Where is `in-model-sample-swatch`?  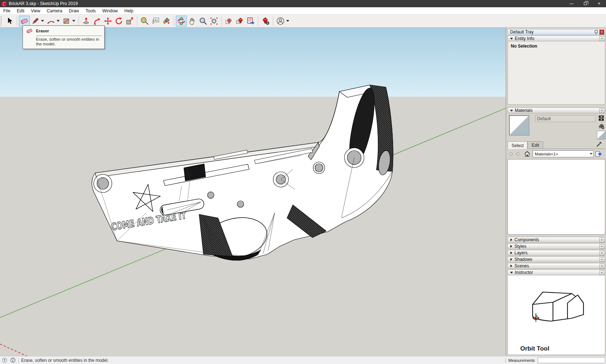
in-model-sample-swatch is located at coordinates (601, 135).